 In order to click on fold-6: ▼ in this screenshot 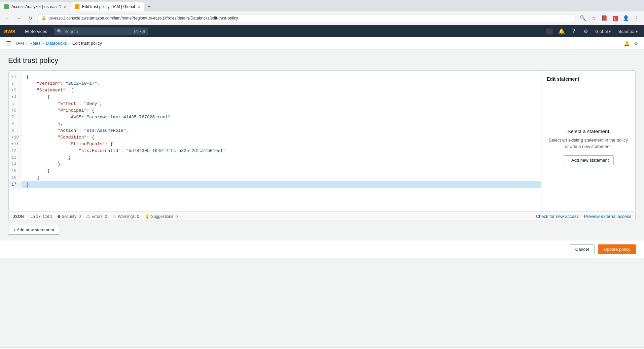, I will do `click(12, 111)`.